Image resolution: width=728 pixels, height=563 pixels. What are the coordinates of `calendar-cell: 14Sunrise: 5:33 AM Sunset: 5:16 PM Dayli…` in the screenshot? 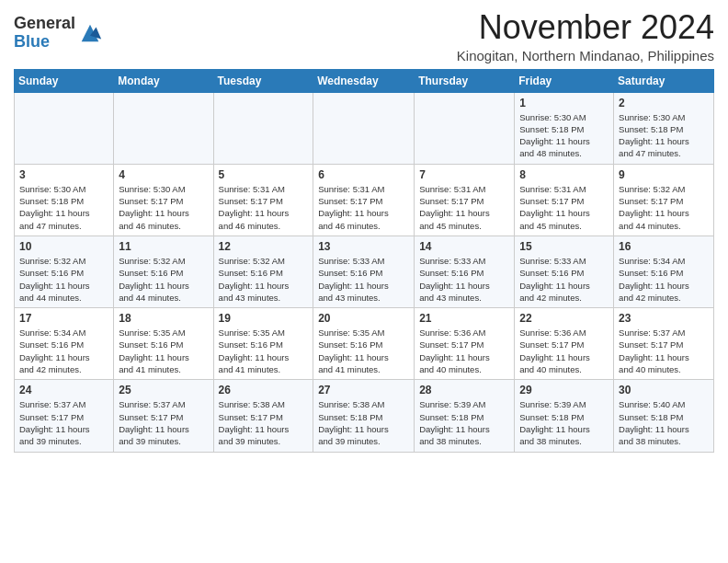 It's located at (465, 271).